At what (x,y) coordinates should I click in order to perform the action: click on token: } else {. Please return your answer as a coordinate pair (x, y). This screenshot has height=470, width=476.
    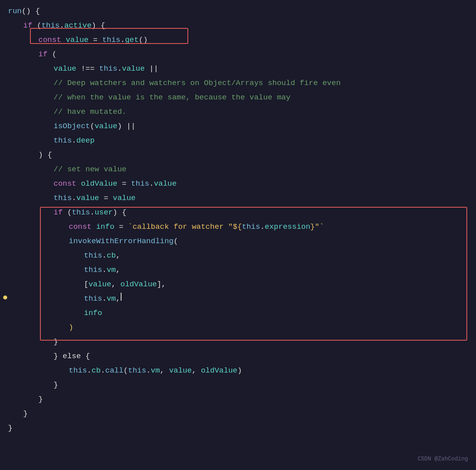
    Looking at the image, I should click on (72, 356).